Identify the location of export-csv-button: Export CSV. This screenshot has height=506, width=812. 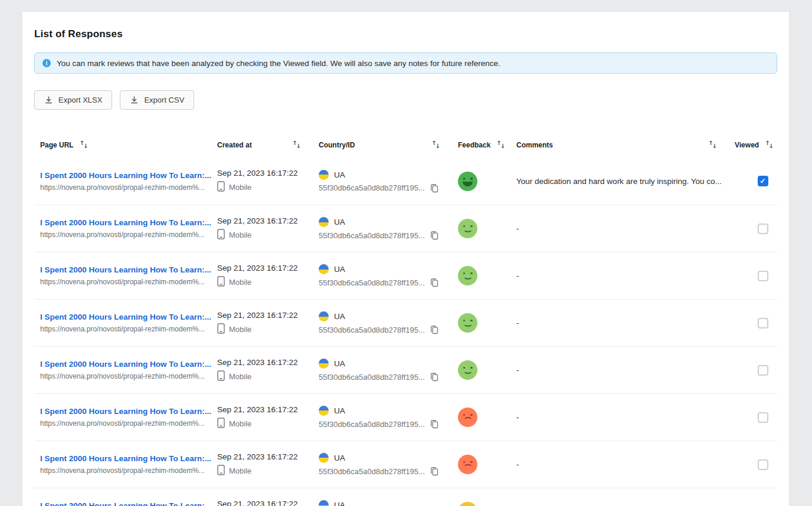
(157, 100).